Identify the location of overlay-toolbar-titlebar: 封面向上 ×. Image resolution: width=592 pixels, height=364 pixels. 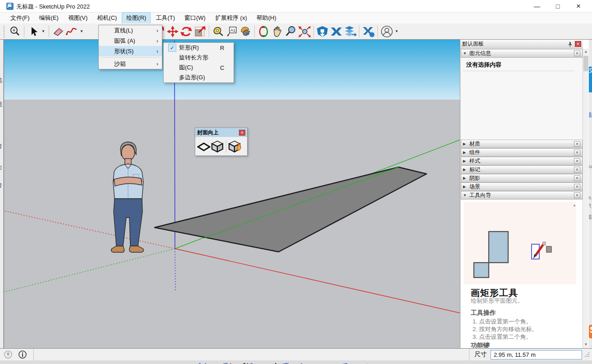
(221, 132).